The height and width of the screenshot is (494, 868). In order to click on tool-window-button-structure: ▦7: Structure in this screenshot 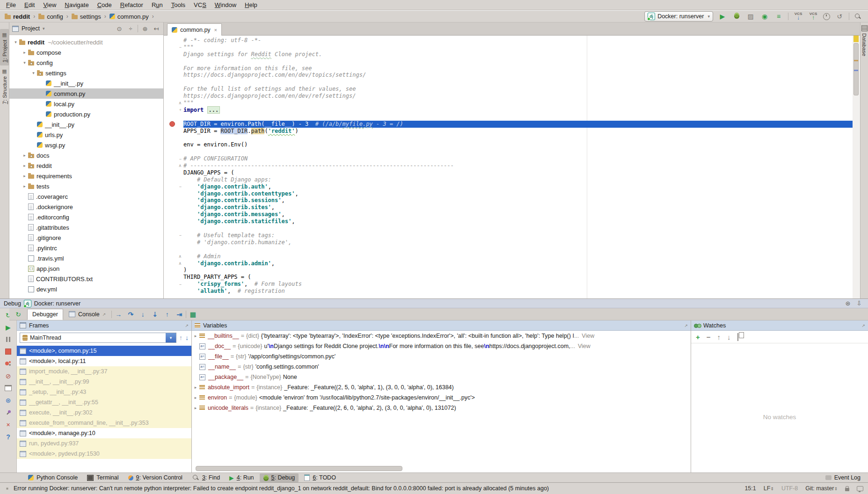, I will do `click(5, 86)`.